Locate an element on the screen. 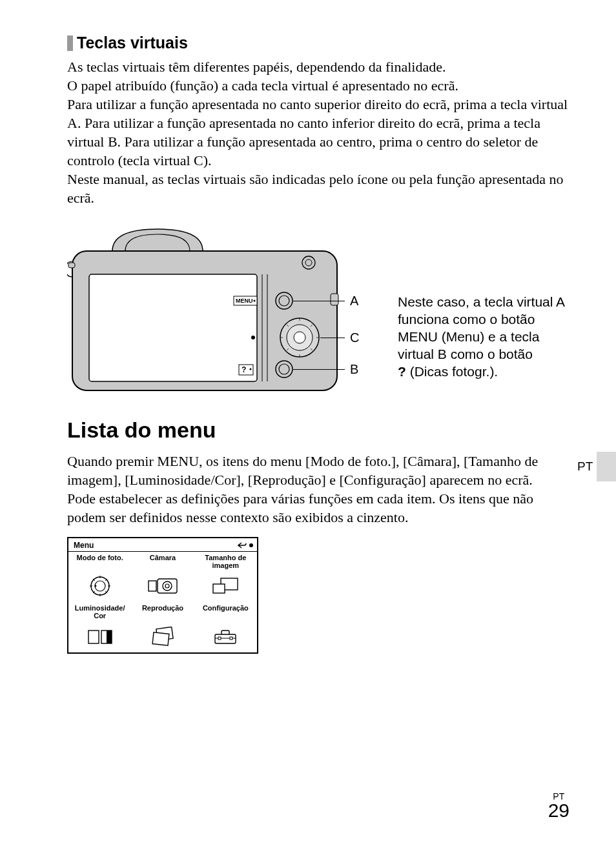 Image resolution: width=616 pixels, height=868 pixels. menu-title-bar: Menu is located at coordinates (163, 545).